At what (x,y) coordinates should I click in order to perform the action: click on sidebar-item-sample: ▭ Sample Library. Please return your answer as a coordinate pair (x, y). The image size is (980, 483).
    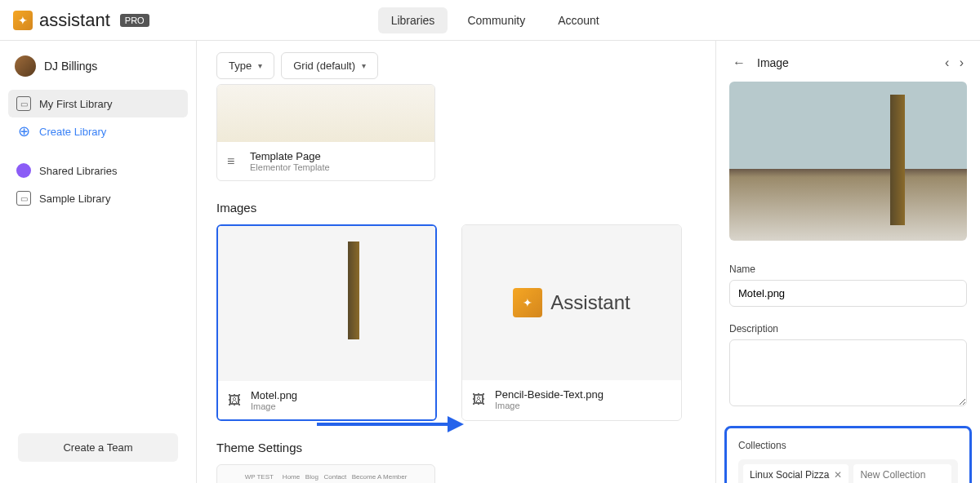
    Looking at the image, I should click on (98, 198).